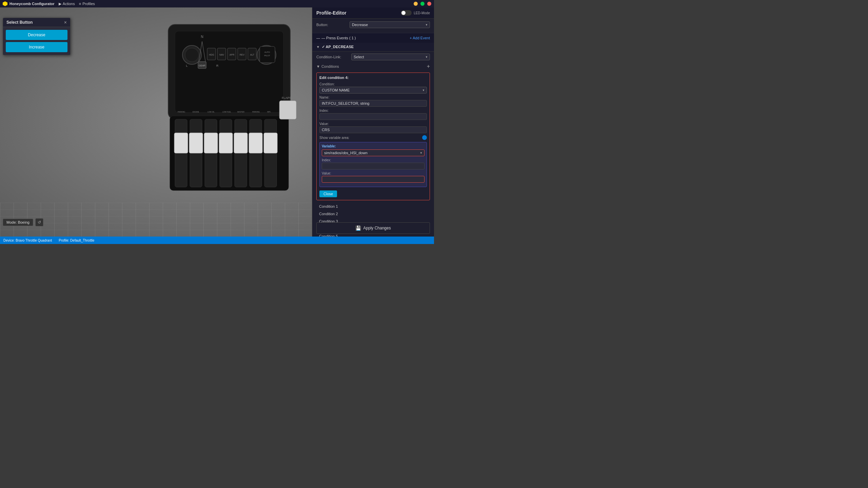 The width and height of the screenshot is (868, 488). What do you see at coordinates (377, 228) in the screenshot?
I see `apply-changes-label: Apply Changes` at bounding box center [377, 228].